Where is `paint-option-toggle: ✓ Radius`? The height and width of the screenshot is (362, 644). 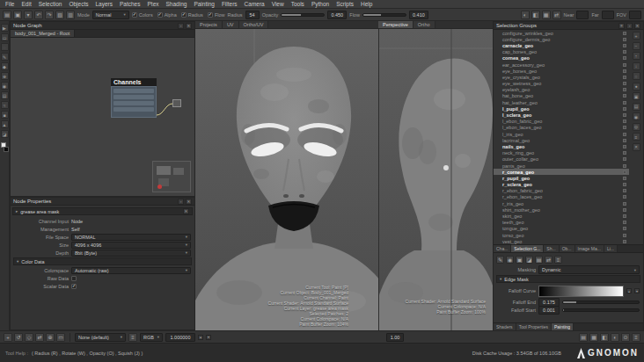
paint-option-toggle: ✓ Radius is located at coordinates (192, 15).